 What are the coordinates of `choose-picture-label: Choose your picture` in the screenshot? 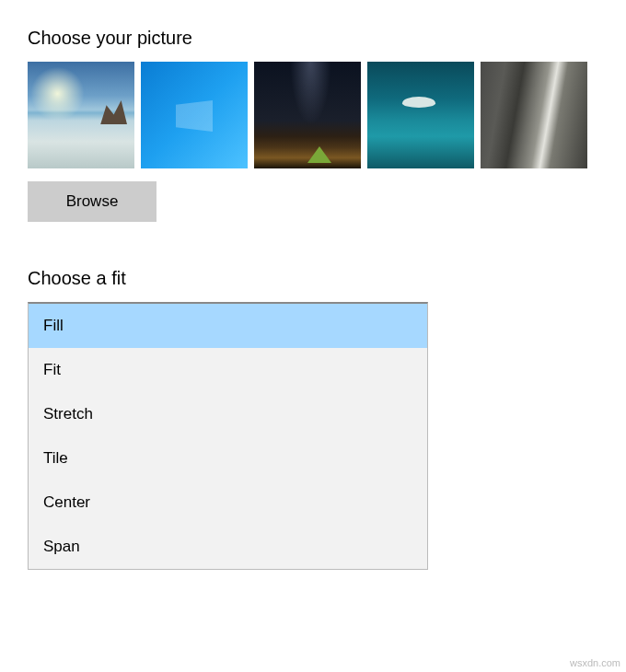 It's located at (313, 39).